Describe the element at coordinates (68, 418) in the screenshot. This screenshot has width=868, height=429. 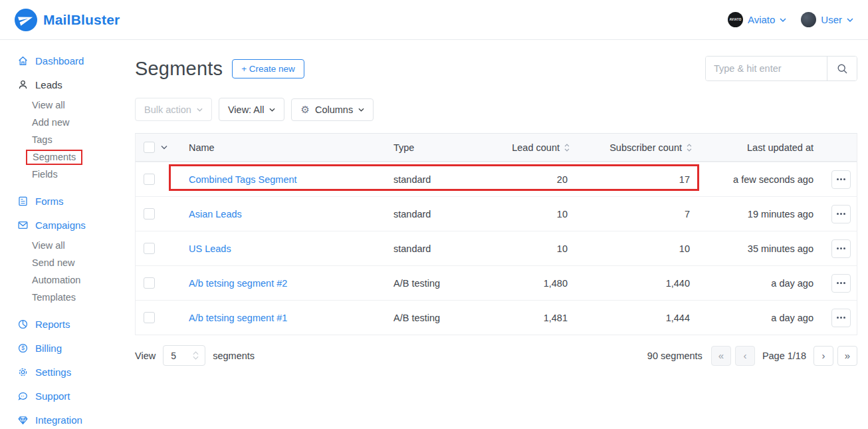
I see `sidebar-item-integration: Integration` at that location.